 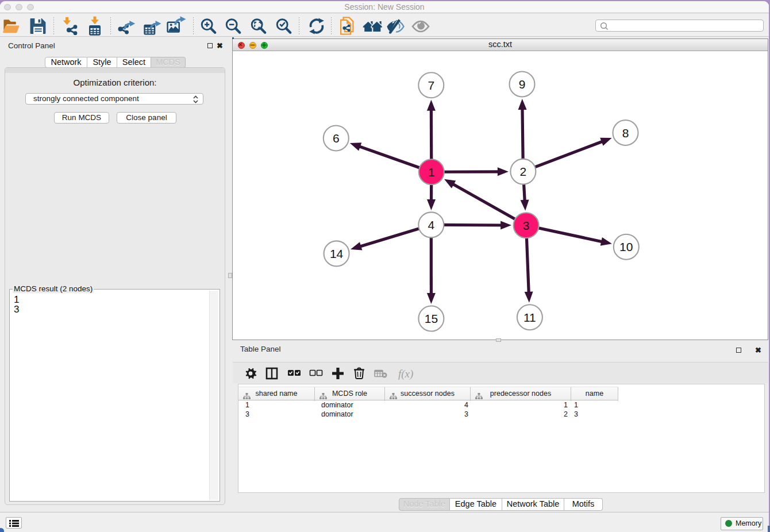 I want to click on svg-text: f(x), so click(x=406, y=374).